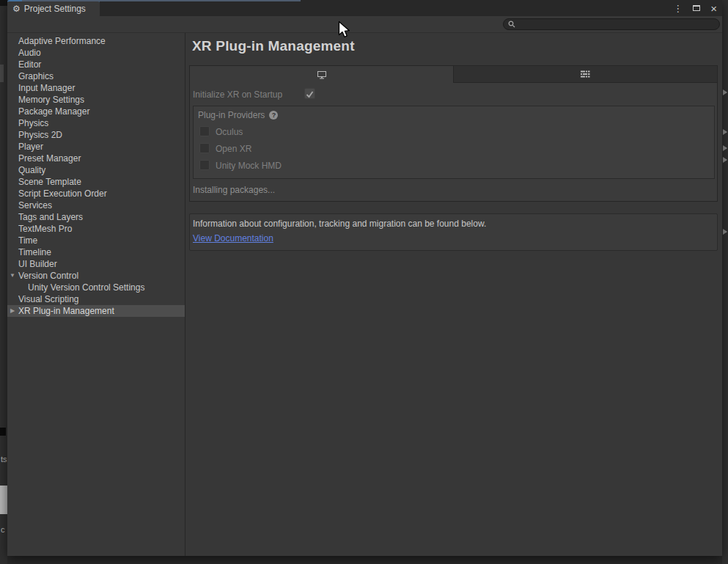 Image resolution: width=728 pixels, height=564 pixels. What do you see at coordinates (96, 111) in the screenshot?
I see `sidebar-item-package-manager: Package Manager` at bounding box center [96, 111].